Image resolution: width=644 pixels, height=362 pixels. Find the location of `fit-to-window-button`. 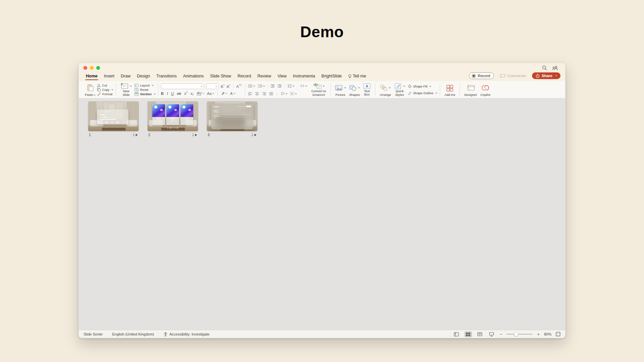

fit-to-window-button is located at coordinates (558, 334).